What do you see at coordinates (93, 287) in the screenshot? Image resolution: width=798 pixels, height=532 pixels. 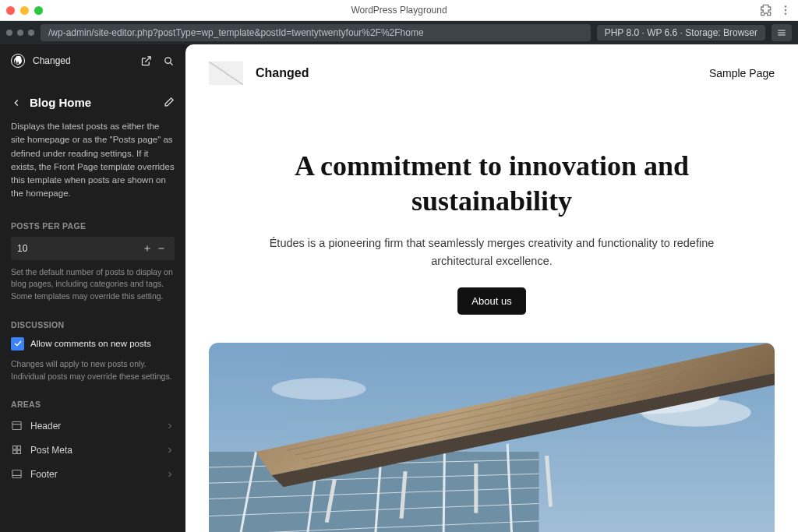 I see `posts-per-page-help: Set the default number of posts to displ…` at bounding box center [93, 287].